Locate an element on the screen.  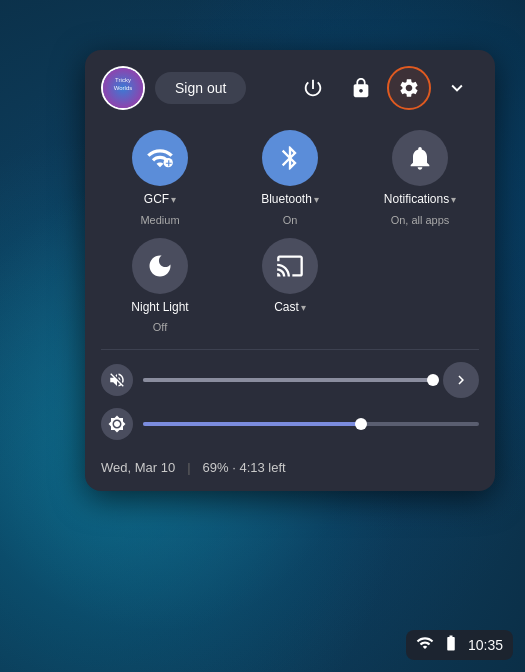
avatar-image: Tricky Worlds is located at coordinates (123, 88).